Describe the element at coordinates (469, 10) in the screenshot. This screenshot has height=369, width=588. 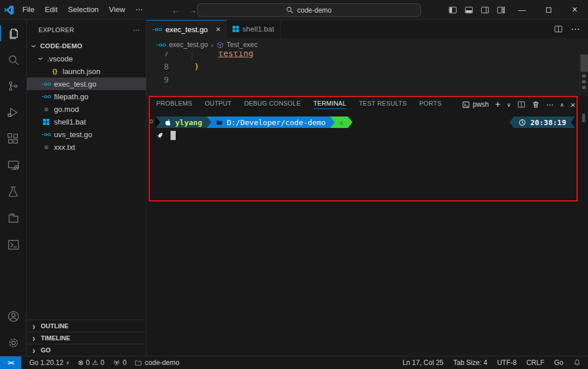
I see `toggle-panel-icon` at that location.